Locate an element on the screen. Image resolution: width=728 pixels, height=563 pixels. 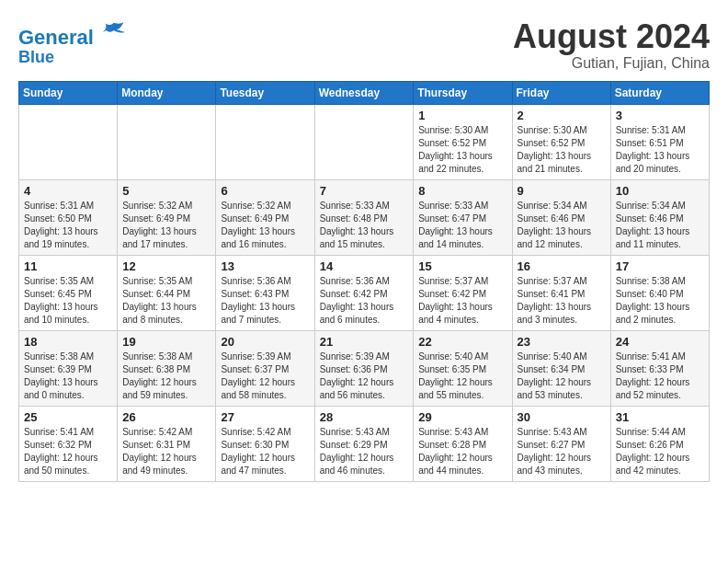
day-cell-30: 30Sunrise: 5:43 AM Sunset: 6:27 PM Dayli… is located at coordinates (561, 443).